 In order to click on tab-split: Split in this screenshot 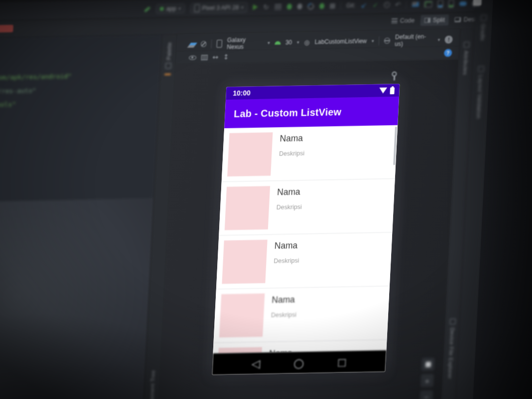, I will do `click(434, 20)`.